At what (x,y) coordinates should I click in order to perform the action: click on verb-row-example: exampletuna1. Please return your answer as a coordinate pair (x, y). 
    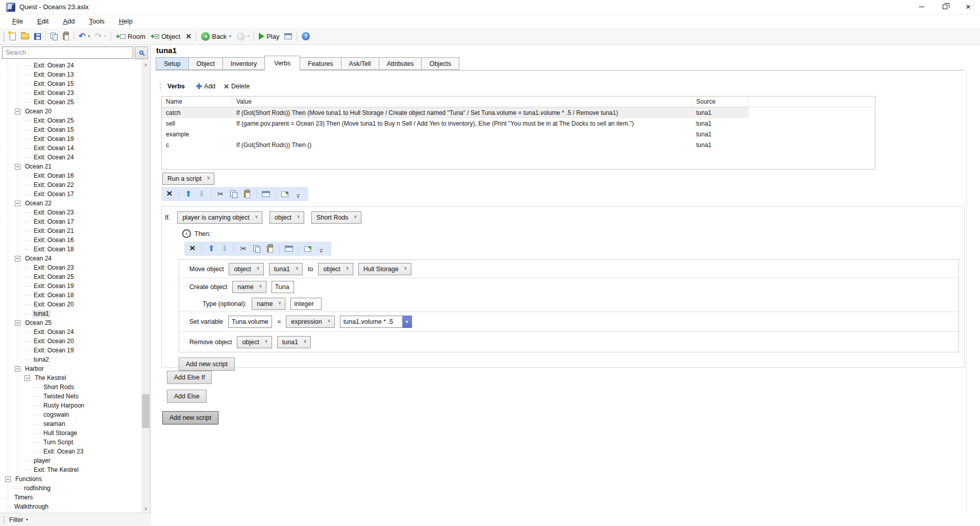
    Looking at the image, I should click on (455, 134).